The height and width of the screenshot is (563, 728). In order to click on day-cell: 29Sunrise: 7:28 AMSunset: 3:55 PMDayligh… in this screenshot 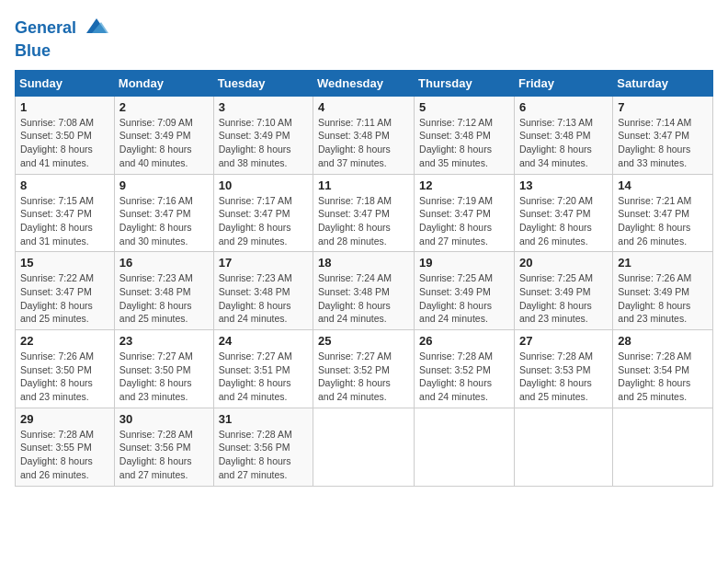, I will do `click(65, 447)`.